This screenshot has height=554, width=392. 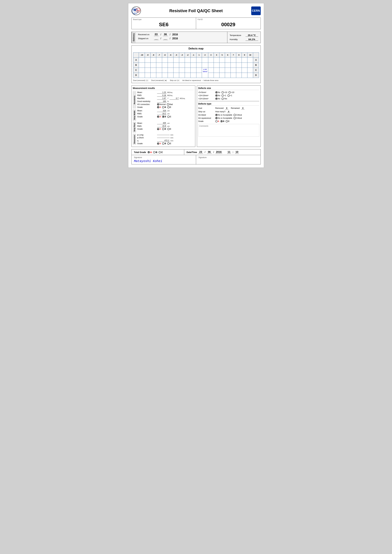 What do you see at coordinates (225, 118) in the screenshot?
I see `ink-squeeze-no-label: No or Acceptable` at bounding box center [225, 118].